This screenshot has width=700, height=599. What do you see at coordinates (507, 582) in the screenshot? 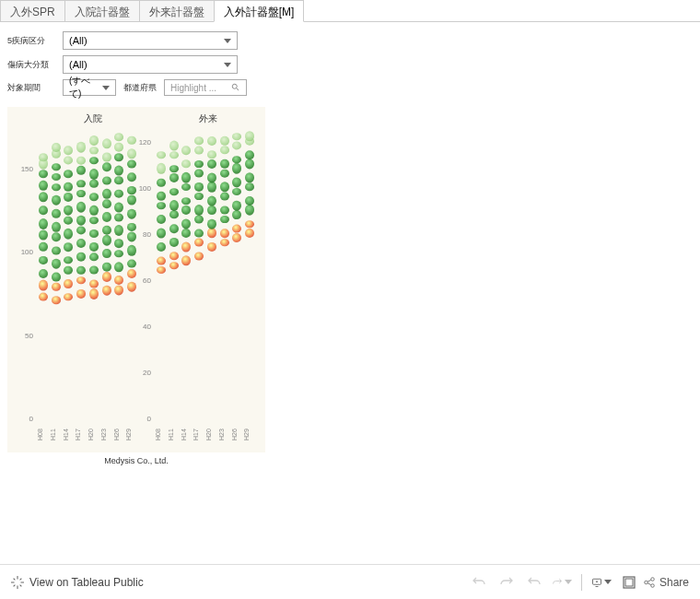
I see `redo-button` at bounding box center [507, 582].